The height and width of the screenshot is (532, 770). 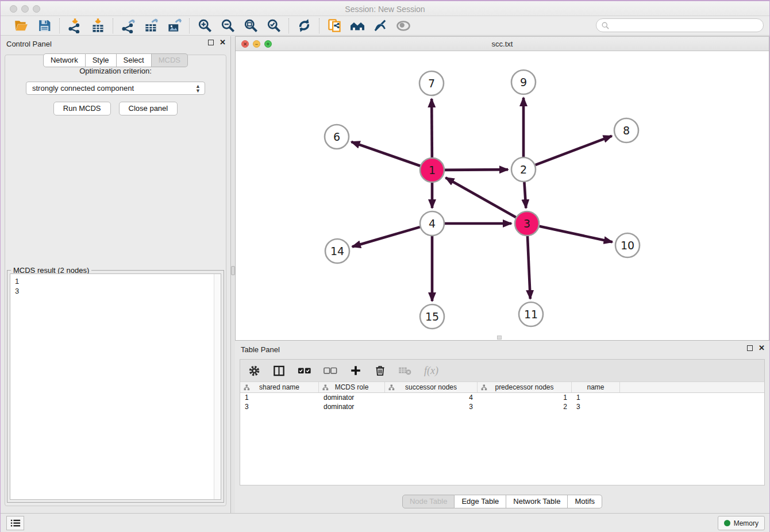 What do you see at coordinates (680, 25) in the screenshot?
I see `search-field` at bounding box center [680, 25].